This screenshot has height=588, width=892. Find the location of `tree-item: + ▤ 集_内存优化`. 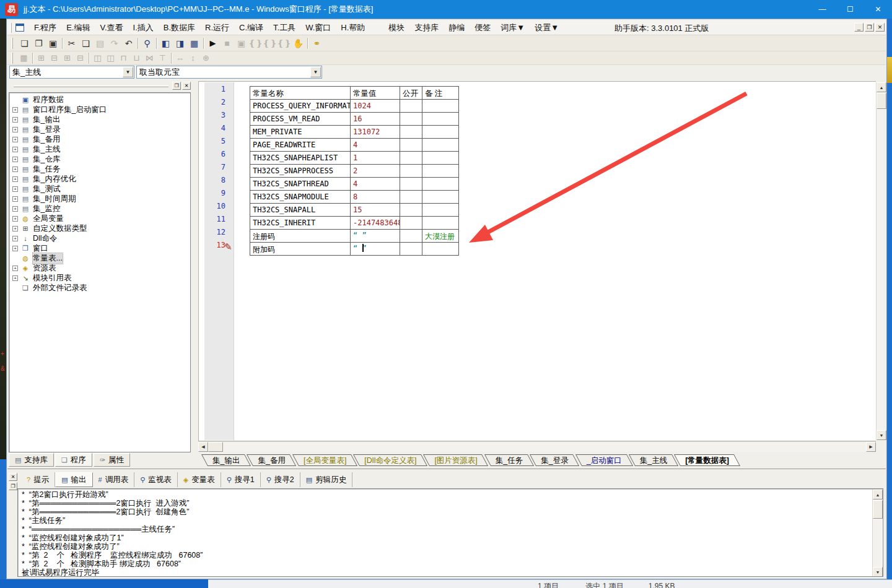

tree-item: + ▤ 集_内存优化 is located at coordinates (100, 179).